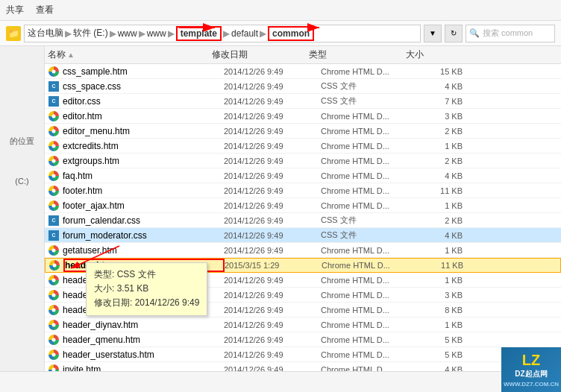 This screenshot has height=392, width=561. What do you see at coordinates (143, 368) in the screenshot?
I see `file-name: invite.htm` at bounding box center [143, 368].